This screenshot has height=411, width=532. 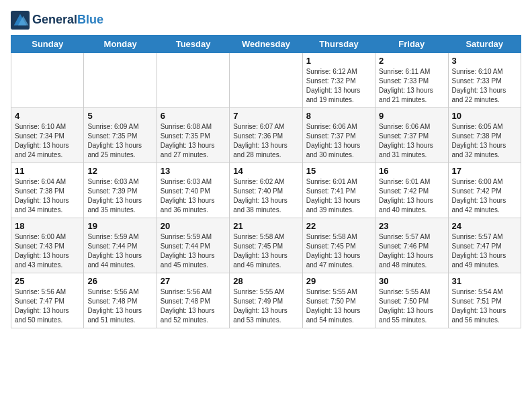 What do you see at coordinates (484, 136) in the screenshot?
I see `calendar-cell: 10Sunrise: 6:05 AM Sunset: 7:38 PM Dayli…` at bounding box center [484, 136].